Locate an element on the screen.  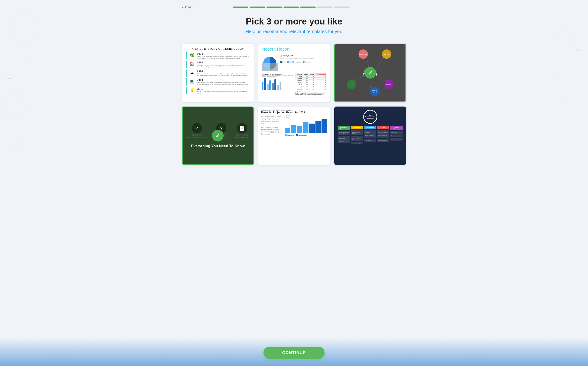
history-icon-1970: 🌿 is located at coordinates (192, 55).